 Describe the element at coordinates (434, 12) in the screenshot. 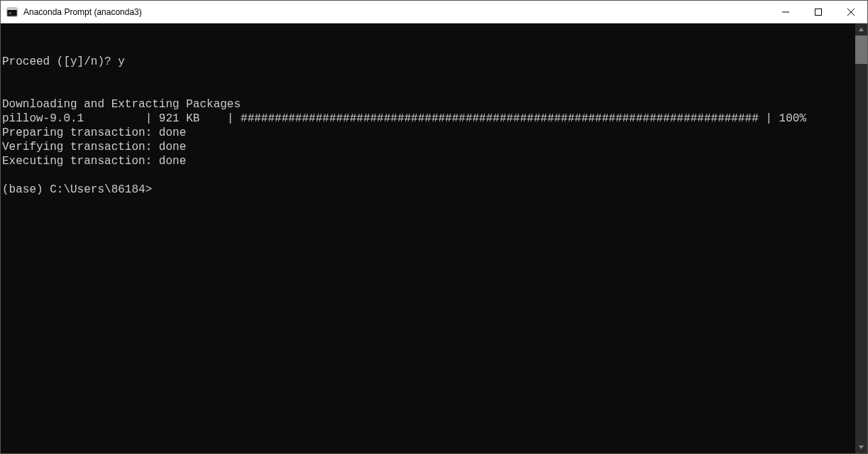

I see `titlebar: >_ Anaconda Prompt (anaconda3)` at that location.